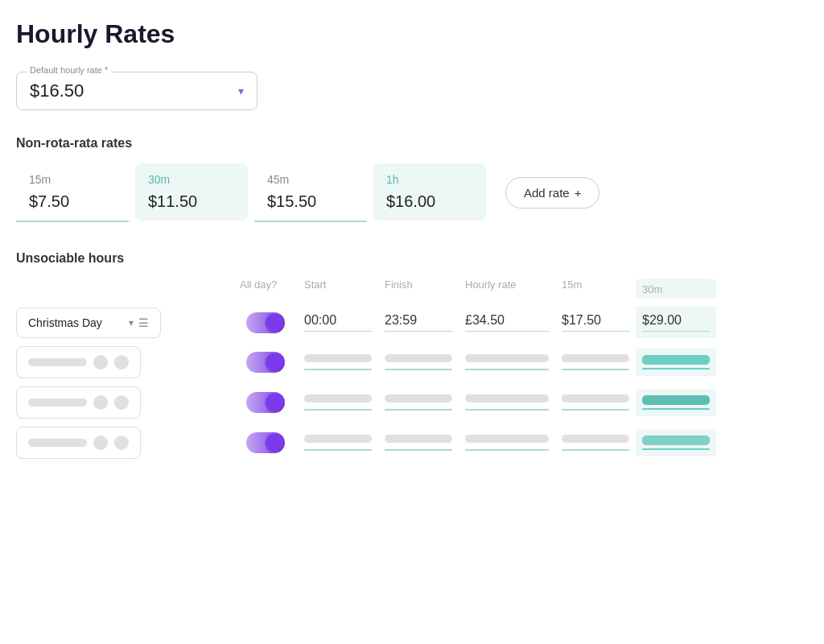 The height and width of the screenshot is (644, 824). What do you see at coordinates (72, 201) in the screenshot?
I see `rate-amount-15m: $7.50` at bounding box center [72, 201].